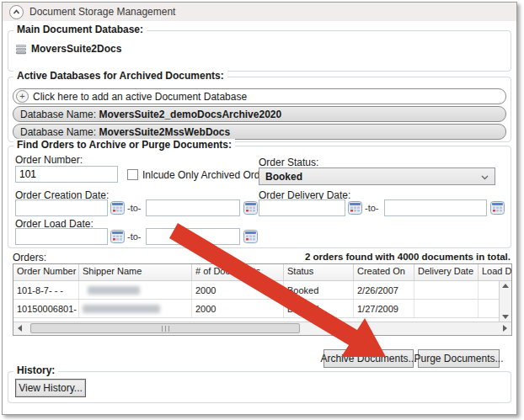 This screenshot has width=524, height=420. I want to click on database-row: Database Name: MoversSuite2MssWebDocs, so click(259, 131).